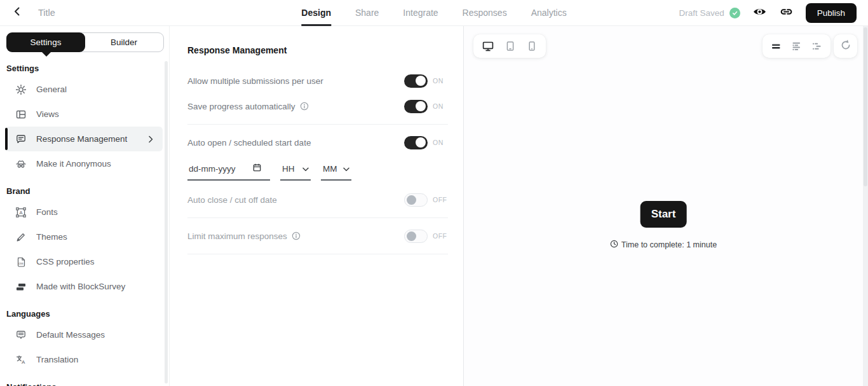 This screenshot has height=386, width=868. What do you see at coordinates (416, 142) in the screenshot?
I see `toggle-auto-open` at bounding box center [416, 142].